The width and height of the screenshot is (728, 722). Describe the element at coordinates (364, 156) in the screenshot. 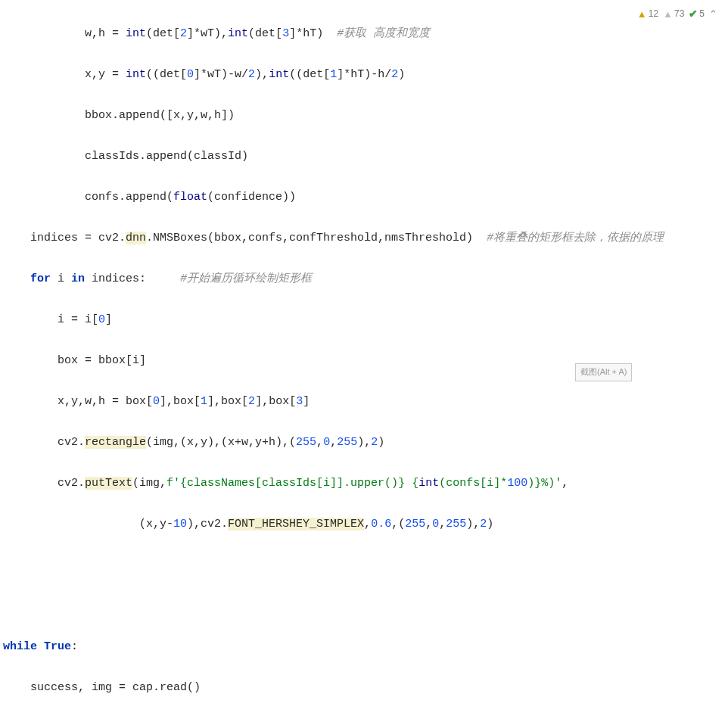

I see `code-line: classIds.append(classId)` at that location.